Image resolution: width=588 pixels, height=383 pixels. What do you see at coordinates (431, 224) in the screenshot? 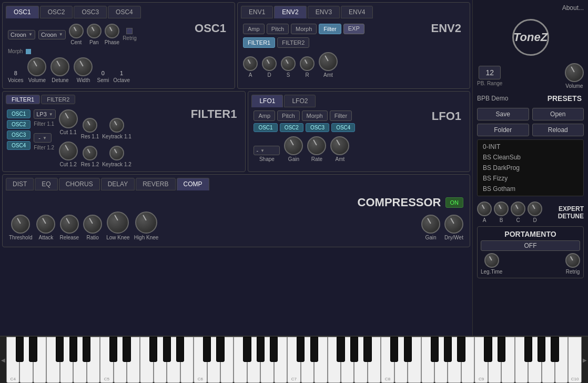
I see `comp-gain-knob` at bounding box center [431, 224].